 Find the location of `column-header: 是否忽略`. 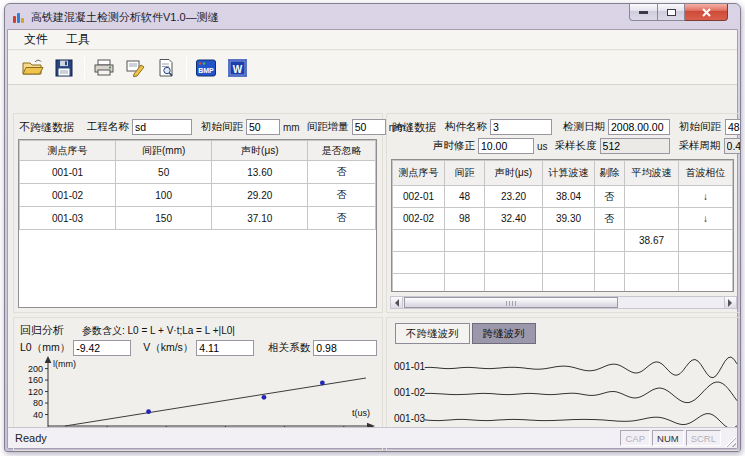

column-header: 是否忽略 is located at coordinates (342, 151).